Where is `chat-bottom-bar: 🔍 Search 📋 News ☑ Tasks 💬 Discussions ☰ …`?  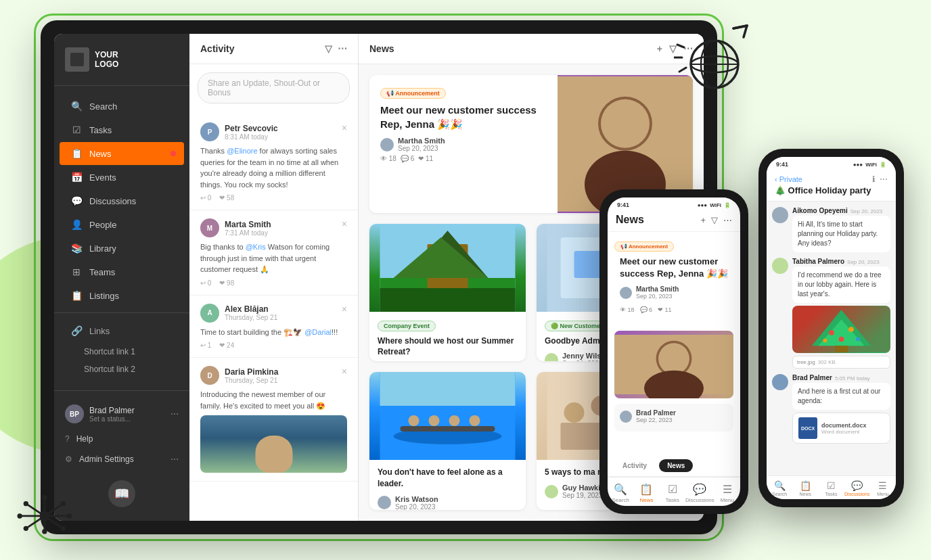
chat-bottom-bar: 🔍 Search 📋 News ☑ Tasks 💬 Discussions ☰ … is located at coordinates (831, 487).